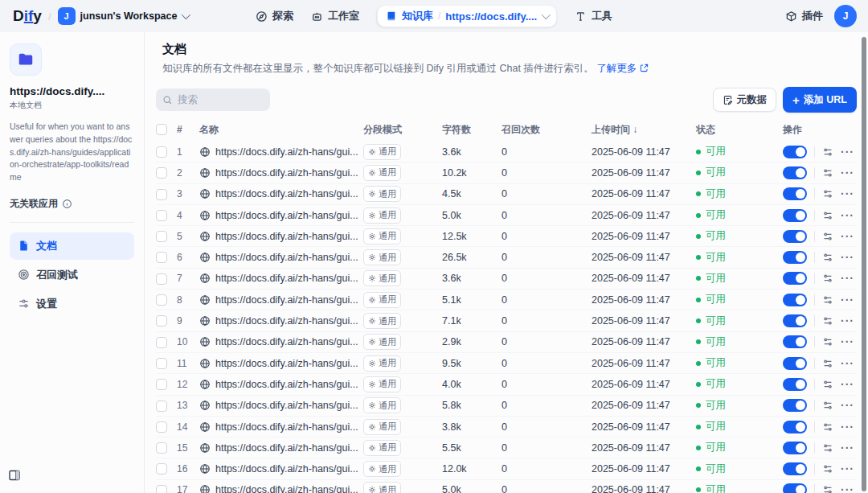  What do you see at coordinates (593, 16) in the screenshot?
I see `nav-tools: 工具` at bounding box center [593, 16].